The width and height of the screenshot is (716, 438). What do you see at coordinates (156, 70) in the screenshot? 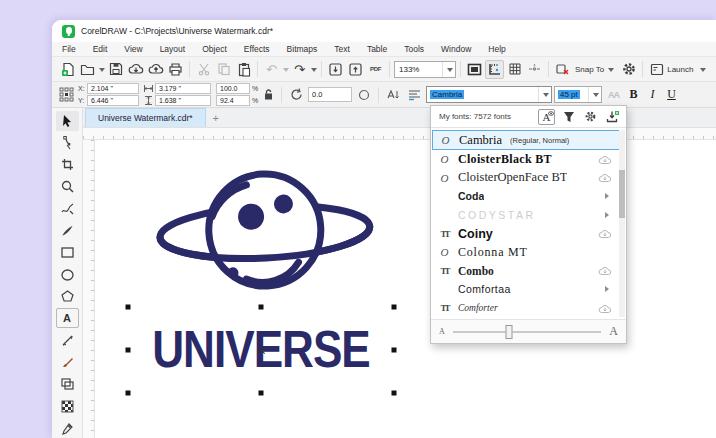
I see `cloud-upload-icon` at bounding box center [156, 70].